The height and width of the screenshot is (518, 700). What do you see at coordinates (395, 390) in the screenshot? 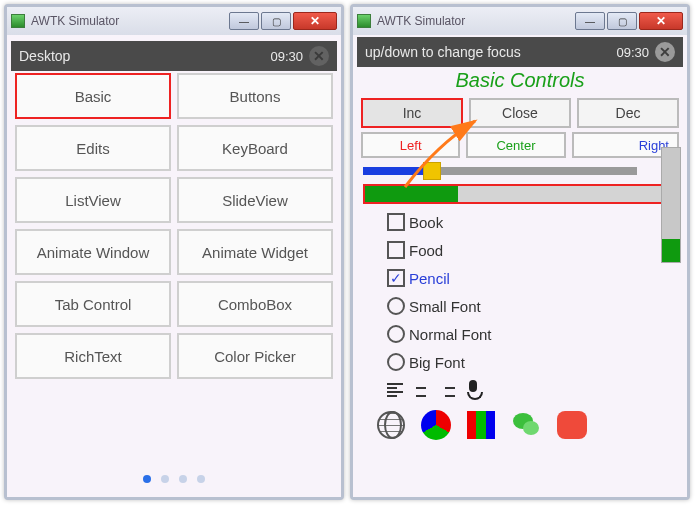
I see `align-left-icon` at bounding box center [395, 390].